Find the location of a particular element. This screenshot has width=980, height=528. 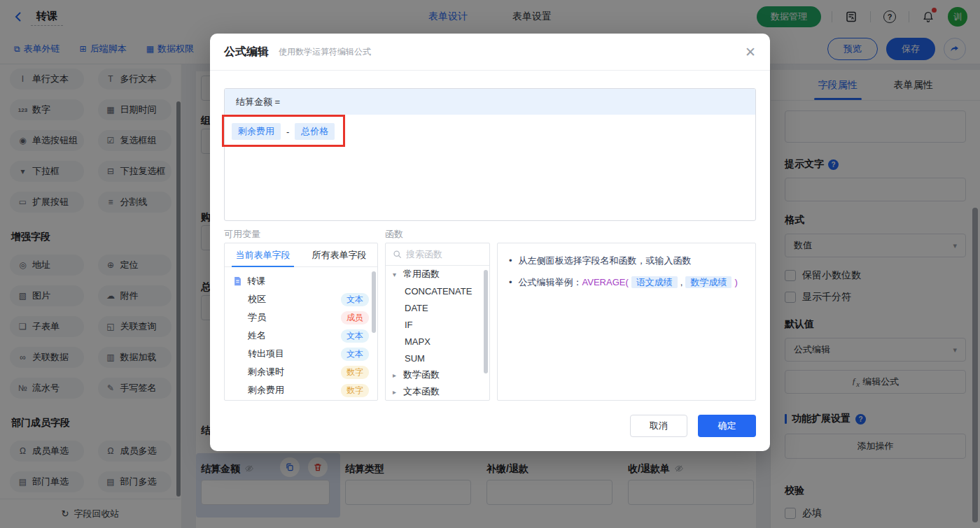

modal-title: 公式编辑 is located at coordinates (246, 52).